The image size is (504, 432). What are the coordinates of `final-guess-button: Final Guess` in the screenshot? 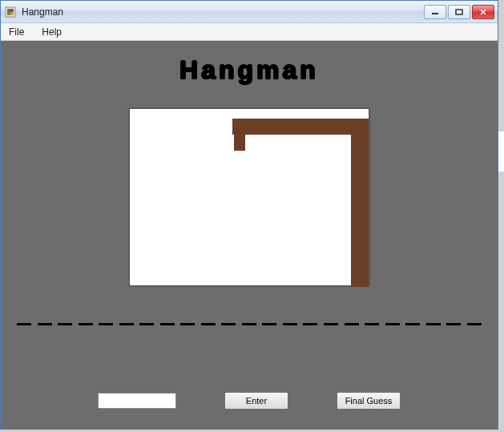 It's located at (369, 401).